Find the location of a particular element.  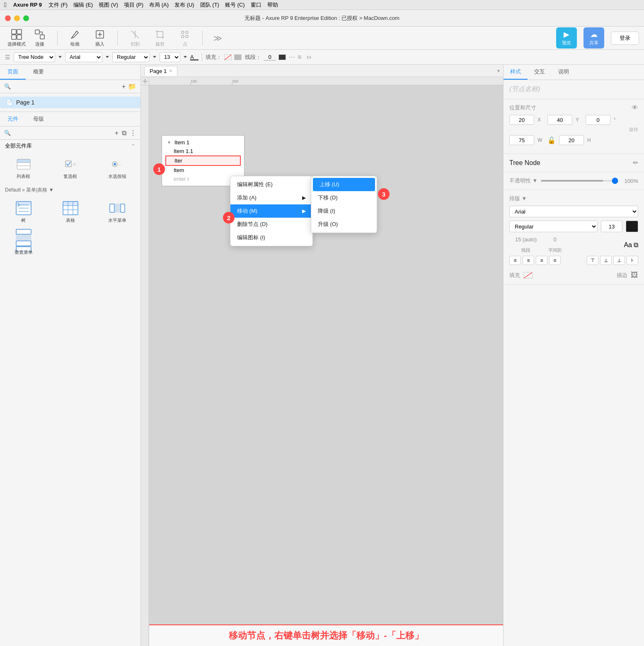

comp-table: 表格 is located at coordinates (70, 212).